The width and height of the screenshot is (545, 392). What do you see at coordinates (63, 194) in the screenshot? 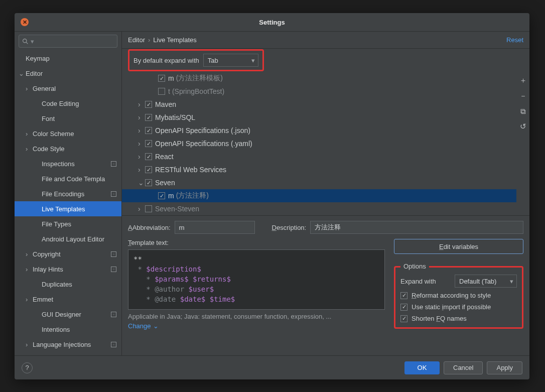
I see `sidebar-item-label: File Encodings` at bounding box center [63, 194].